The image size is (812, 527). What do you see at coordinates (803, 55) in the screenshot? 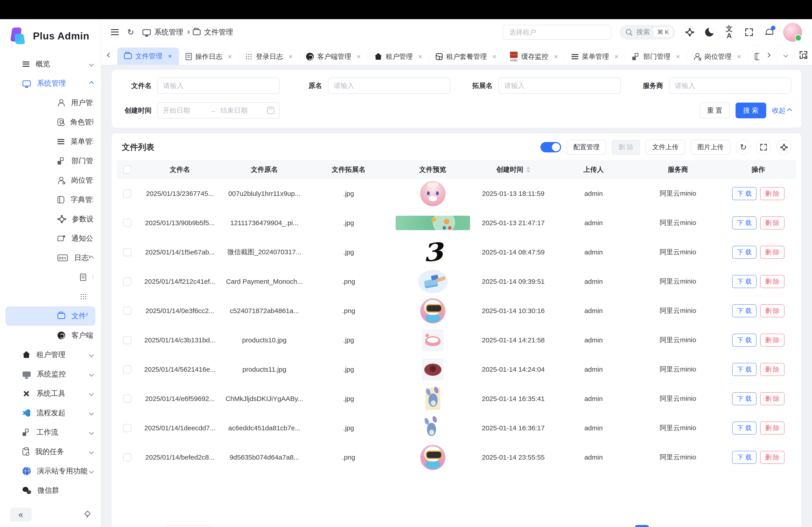
I see `content-fullscreen-button` at bounding box center [803, 55].